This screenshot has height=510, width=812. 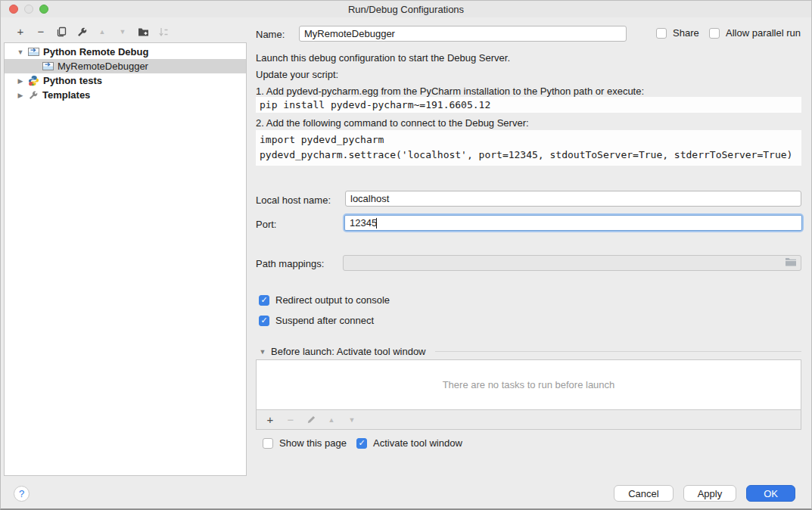 I want to click on python-tests-icon, so click(x=33, y=80).